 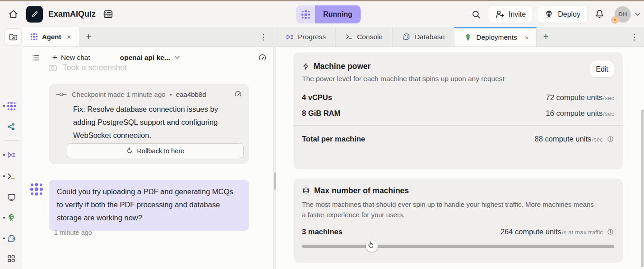 I want to click on dock-item-database, so click(x=11, y=239).